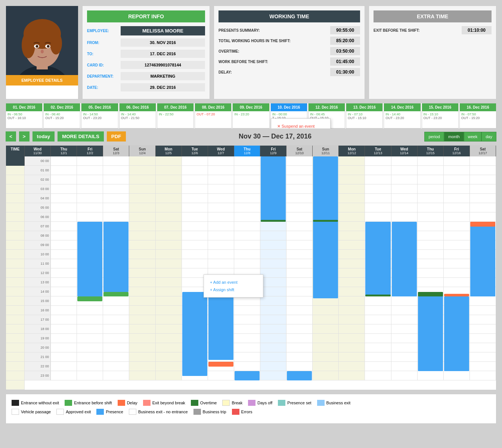 This screenshot has width=502, height=448. Describe the element at coordinates (326, 151) in the screenshot. I see `col-header-12-11: Sun12/11` at that location.